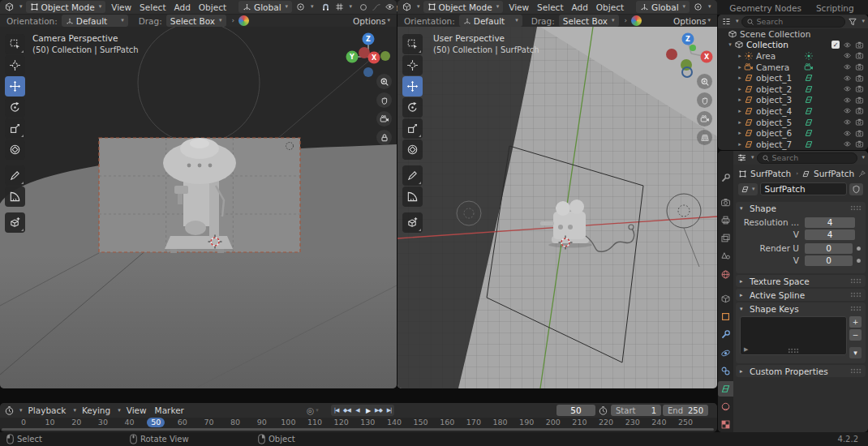  Describe the element at coordinates (741, 157) in the screenshot. I see `editor-type-properties-icon` at that location.